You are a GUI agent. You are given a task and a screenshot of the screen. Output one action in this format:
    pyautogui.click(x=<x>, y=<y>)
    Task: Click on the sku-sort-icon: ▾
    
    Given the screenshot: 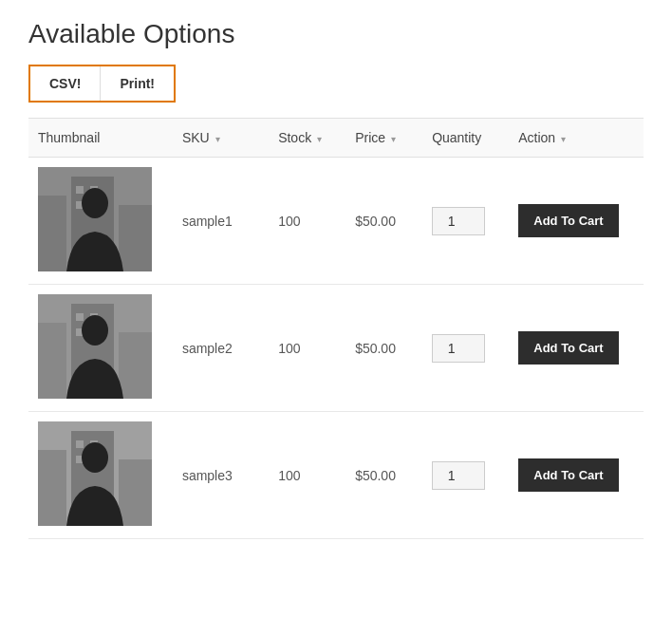 What is the action you would take?
    pyautogui.click(x=218, y=139)
    